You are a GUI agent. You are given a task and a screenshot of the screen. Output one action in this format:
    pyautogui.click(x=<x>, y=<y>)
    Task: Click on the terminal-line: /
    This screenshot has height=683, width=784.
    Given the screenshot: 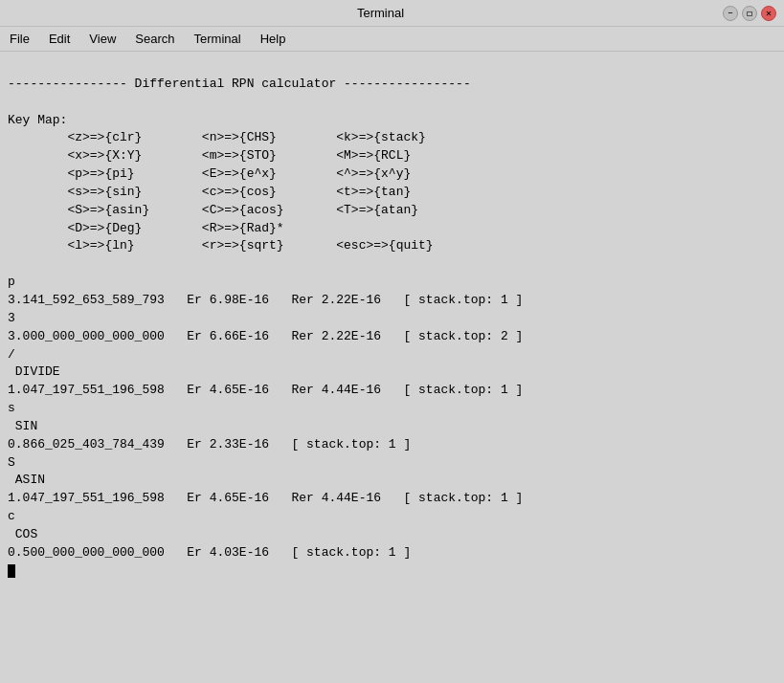 What is the action you would take?
    pyautogui.click(x=11, y=354)
    